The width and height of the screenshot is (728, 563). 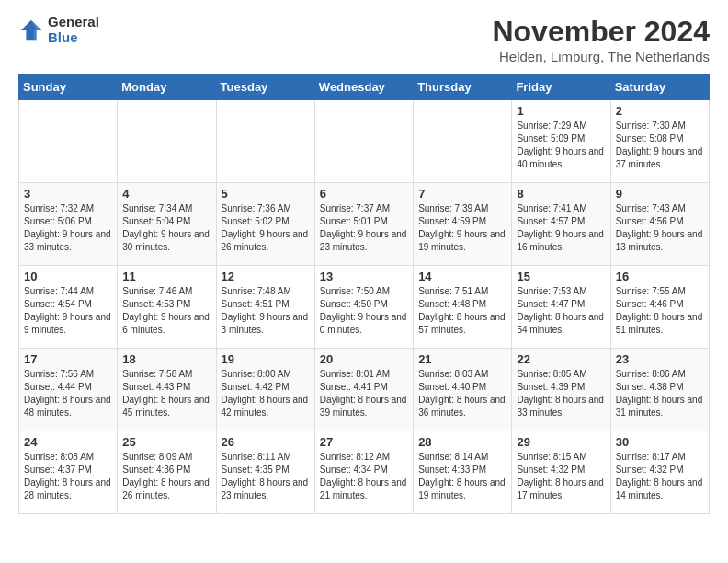 What do you see at coordinates (462, 442) in the screenshot?
I see `day-number: 28` at bounding box center [462, 442].